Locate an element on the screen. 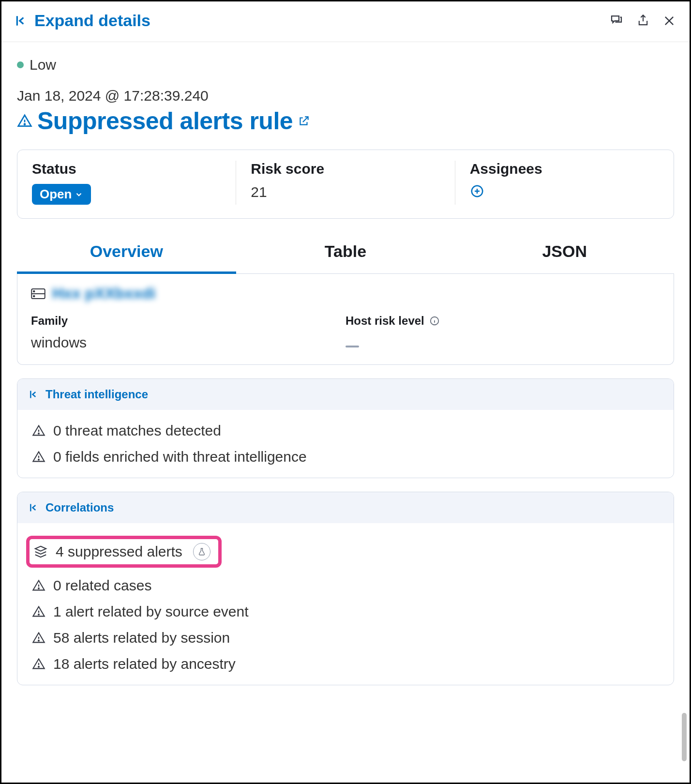 The width and height of the screenshot is (691, 784). severity-dot-icon is located at coordinates (20, 65).